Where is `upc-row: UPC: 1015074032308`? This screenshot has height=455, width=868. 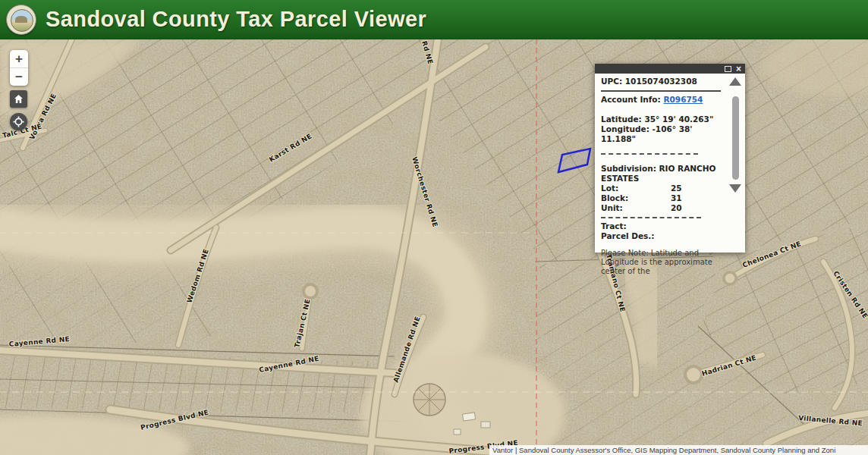 upc-row: UPC: 1015074032308 is located at coordinates (661, 82).